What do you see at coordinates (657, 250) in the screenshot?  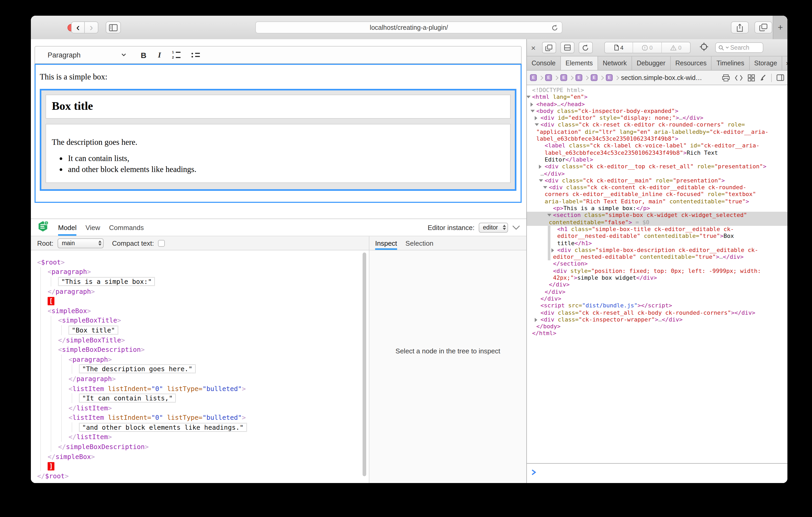 I see `dom-tree-row: <div class="simple-box-description ck-ed…` at bounding box center [657, 250].